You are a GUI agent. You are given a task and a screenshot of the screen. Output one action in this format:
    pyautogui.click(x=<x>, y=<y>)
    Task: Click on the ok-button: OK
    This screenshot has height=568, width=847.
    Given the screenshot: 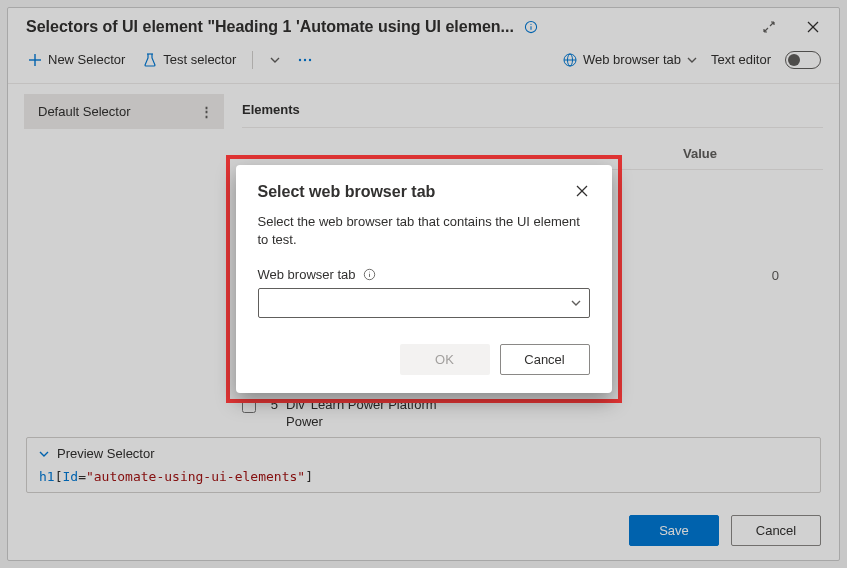 What is the action you would take?
    pyautogui.click(x=445, y=360)
    